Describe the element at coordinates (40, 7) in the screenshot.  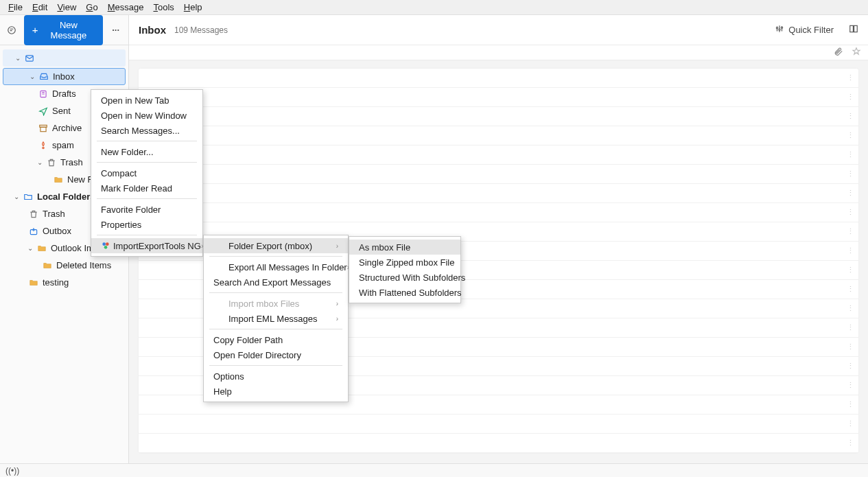
I see `menu-edit: Edit` at that location.